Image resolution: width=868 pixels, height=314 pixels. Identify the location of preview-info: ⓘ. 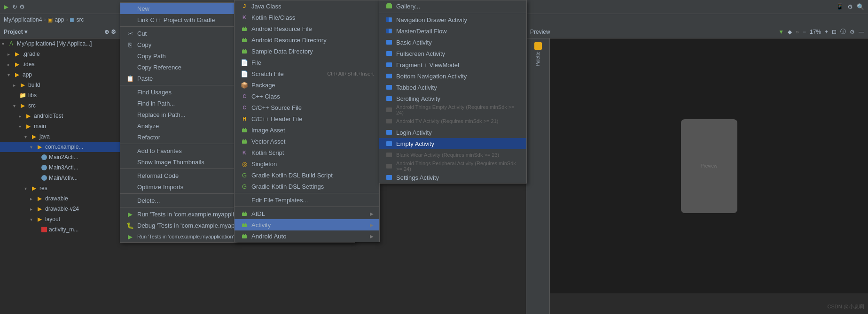
(843, 32).